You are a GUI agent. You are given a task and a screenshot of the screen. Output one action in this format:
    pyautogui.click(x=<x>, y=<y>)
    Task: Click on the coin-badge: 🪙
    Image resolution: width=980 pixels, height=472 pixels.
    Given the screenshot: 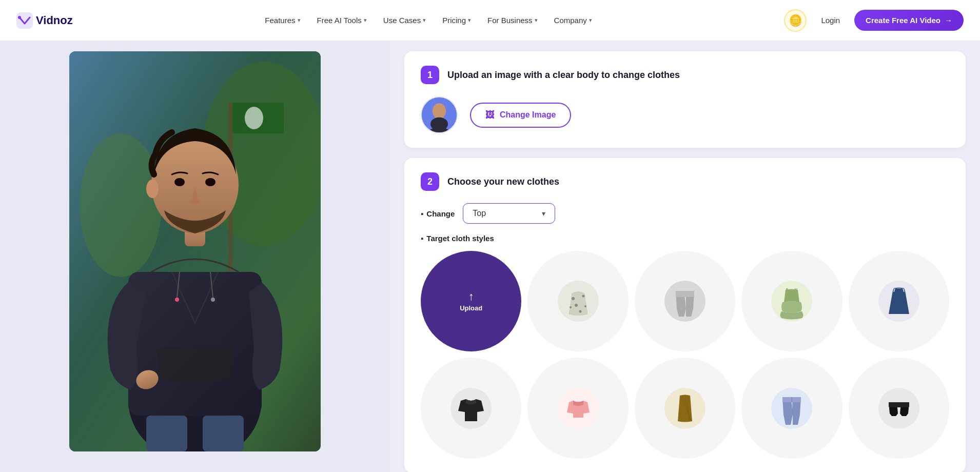 What is the action you would take?
    pyautogui.click(x=795, y=21)
    